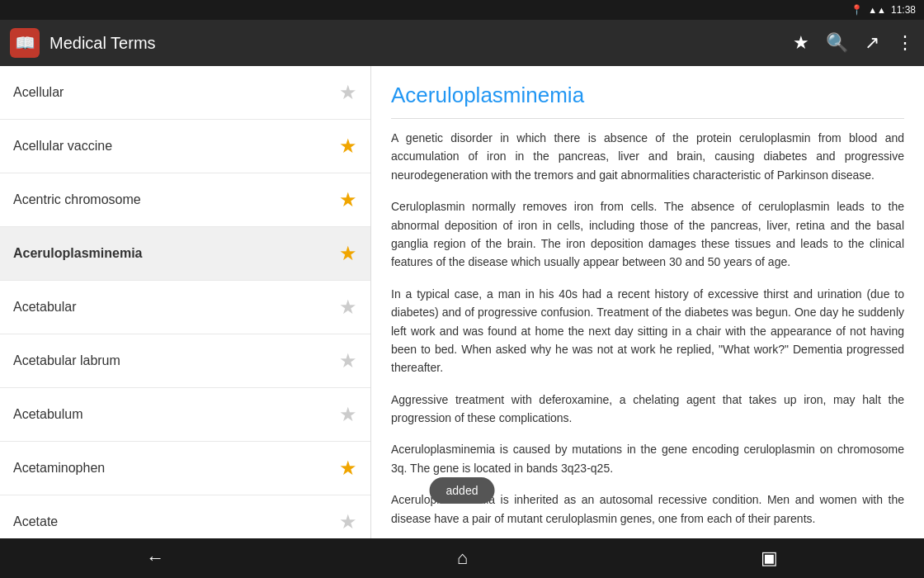  What do you see at coordinates (462, 43) in the screenshot?
I see `app-header: 📖 Medical Terms ★ 🔍 ↗ ⋮` at bounding box center [462, 43].